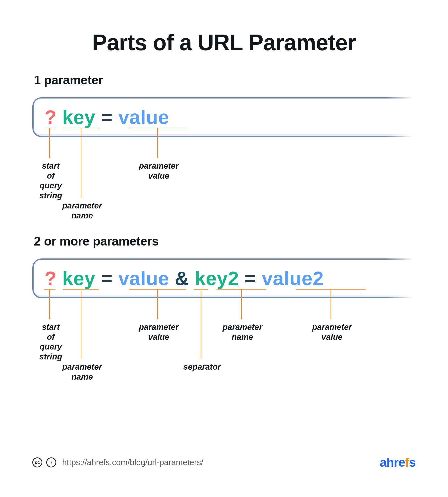  Describe the element at coordinates (217, 279) in the screenshot. I see `token-key2: key2` at that location.